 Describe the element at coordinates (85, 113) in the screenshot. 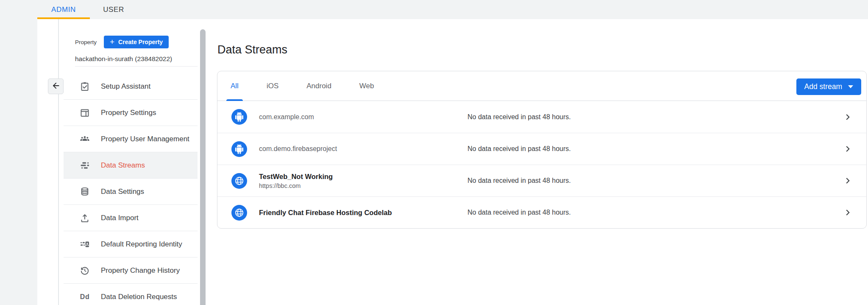

I see `property-settings-icon` at that location.